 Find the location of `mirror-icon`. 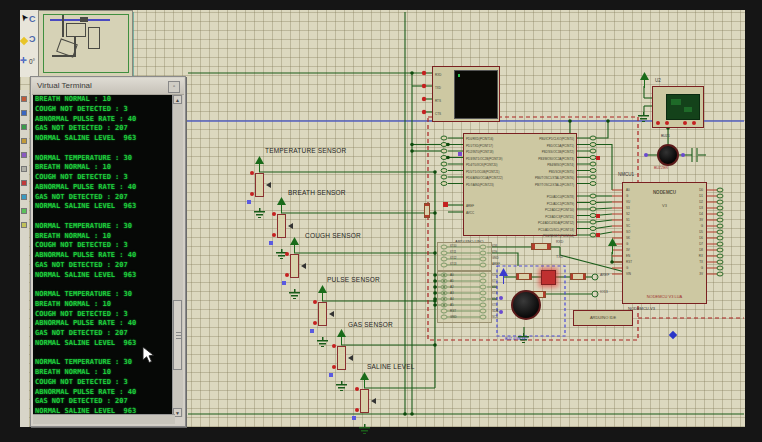

mirror-icon is located at coordinates (24, 41).